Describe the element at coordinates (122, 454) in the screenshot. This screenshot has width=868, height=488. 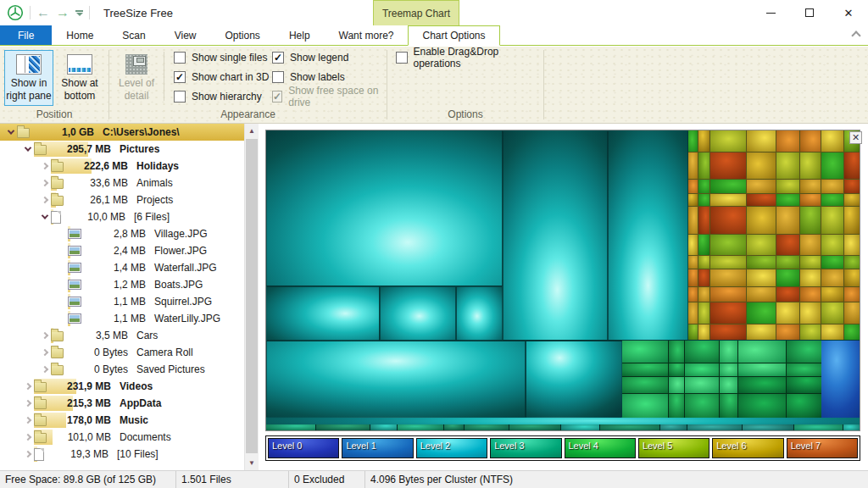
I see `tree-row: 19,3 MB[10 Files]` at that location.